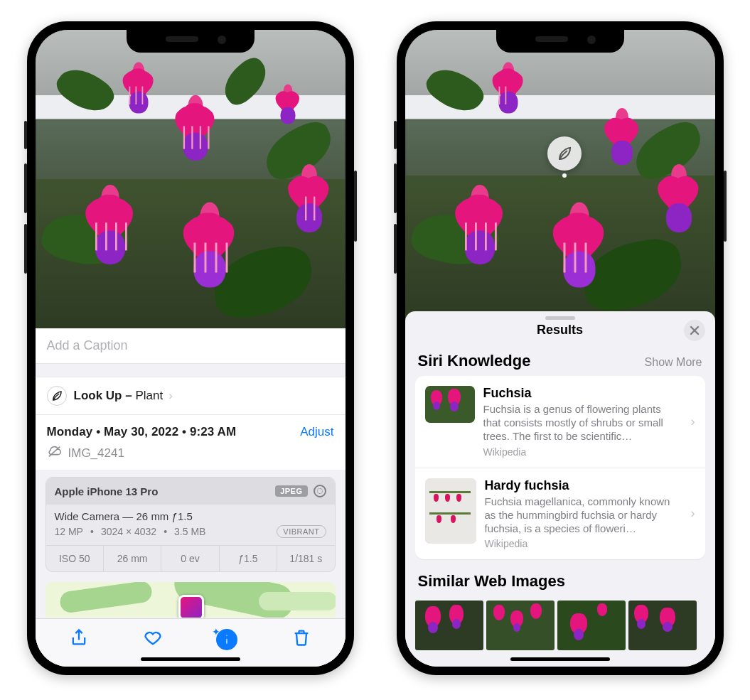 The image size is (750, 700). I want to click on exif-ev: 0 ev, so click(191, 559).